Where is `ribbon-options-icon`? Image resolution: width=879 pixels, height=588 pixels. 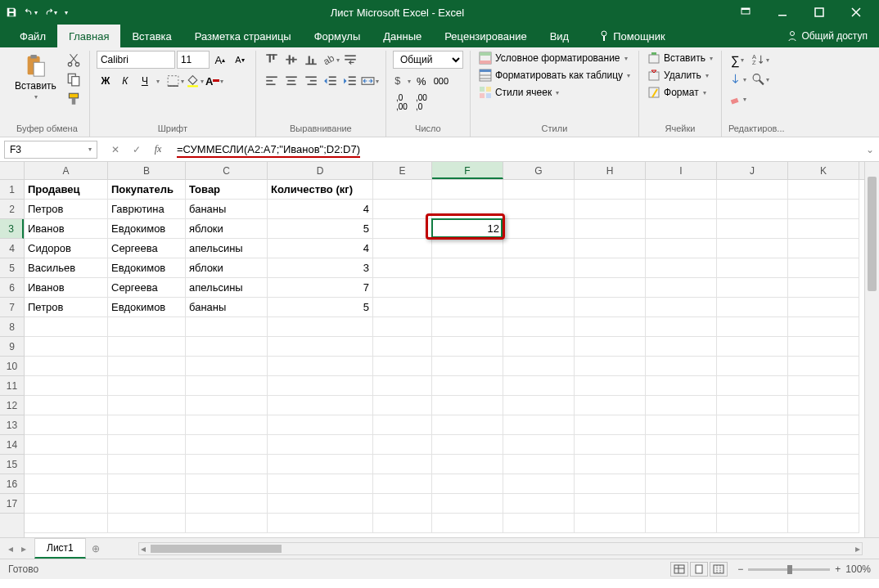
ribbon-options-icon is located at coordinates (745, 12).